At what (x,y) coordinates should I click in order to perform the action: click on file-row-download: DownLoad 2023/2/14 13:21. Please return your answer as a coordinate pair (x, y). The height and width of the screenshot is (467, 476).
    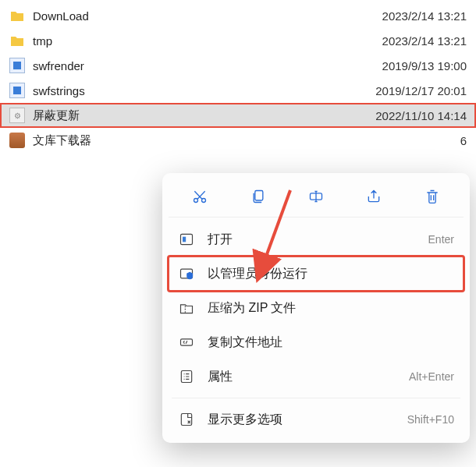
    Looking at the image, I should click on (238, 16).